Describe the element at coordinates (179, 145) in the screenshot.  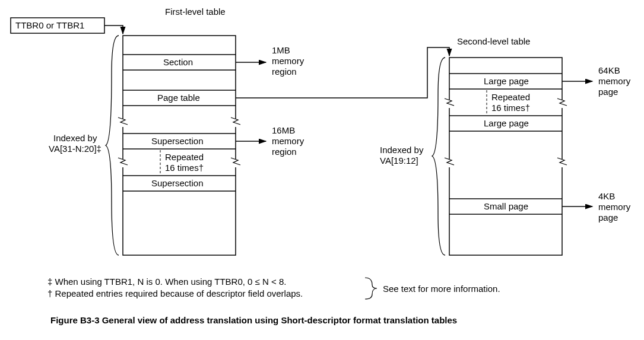
I see `first-level-table: Section Page table Supersection Repeated…` at that location.